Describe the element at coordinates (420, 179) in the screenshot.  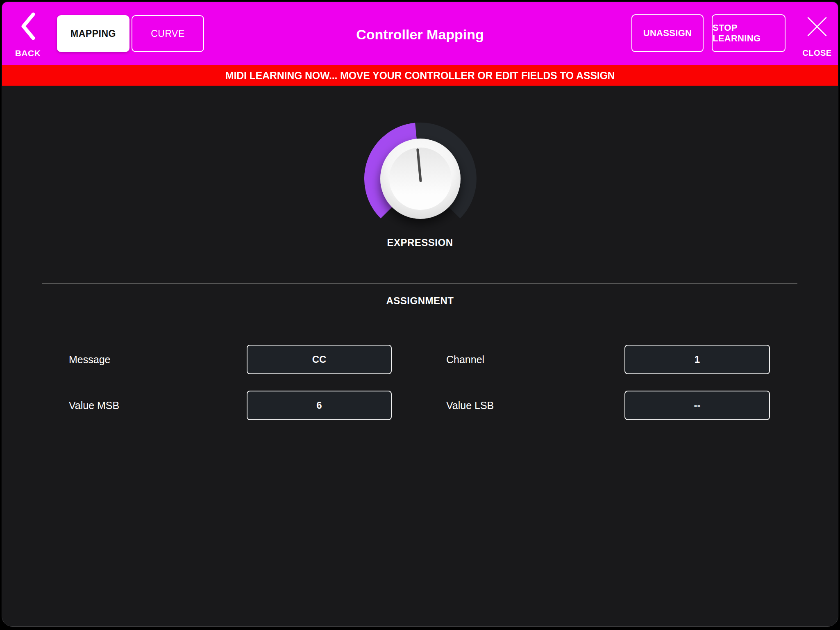
I see `expression-knob` at that location.